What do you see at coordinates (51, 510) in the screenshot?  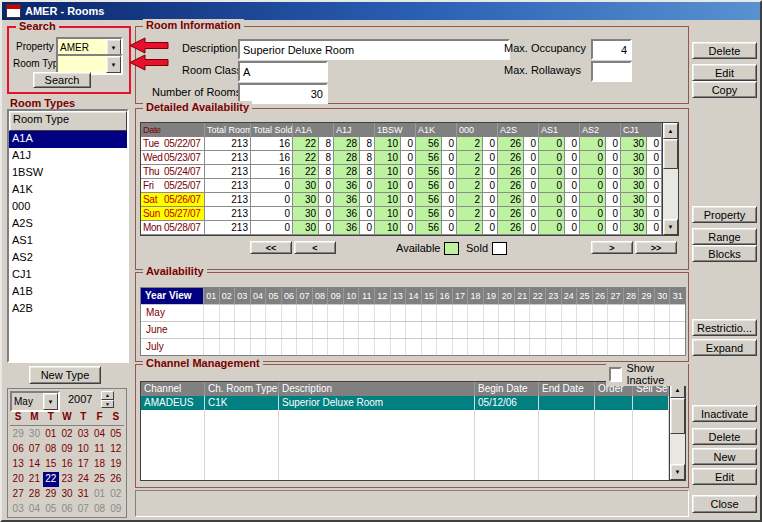 I see `calendar-day: 05` at bounding box center [51, 510].